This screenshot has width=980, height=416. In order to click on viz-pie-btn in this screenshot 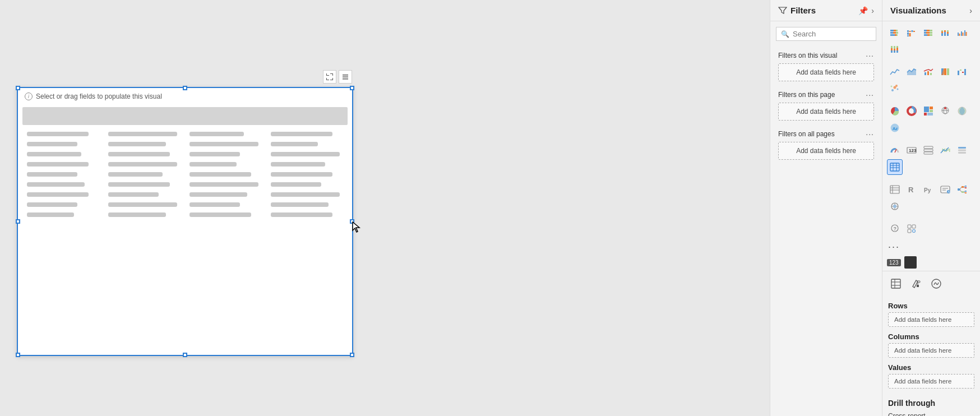, I will do `click(895, 111)`.